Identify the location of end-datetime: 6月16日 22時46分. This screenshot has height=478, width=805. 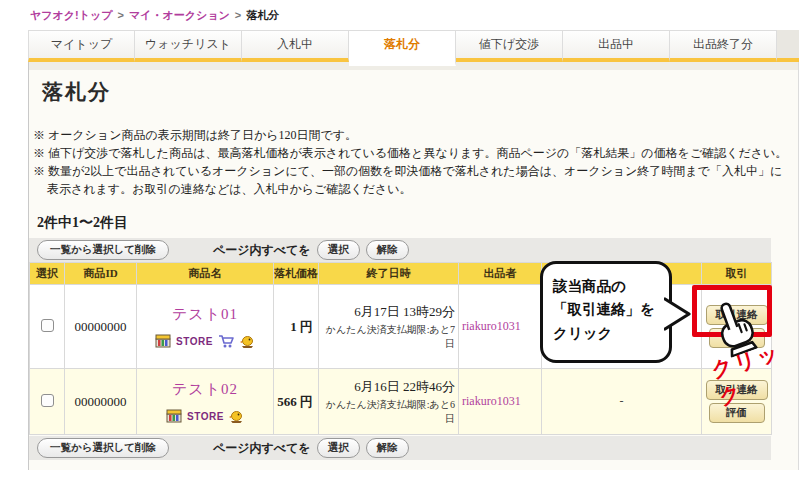
(387, 387).